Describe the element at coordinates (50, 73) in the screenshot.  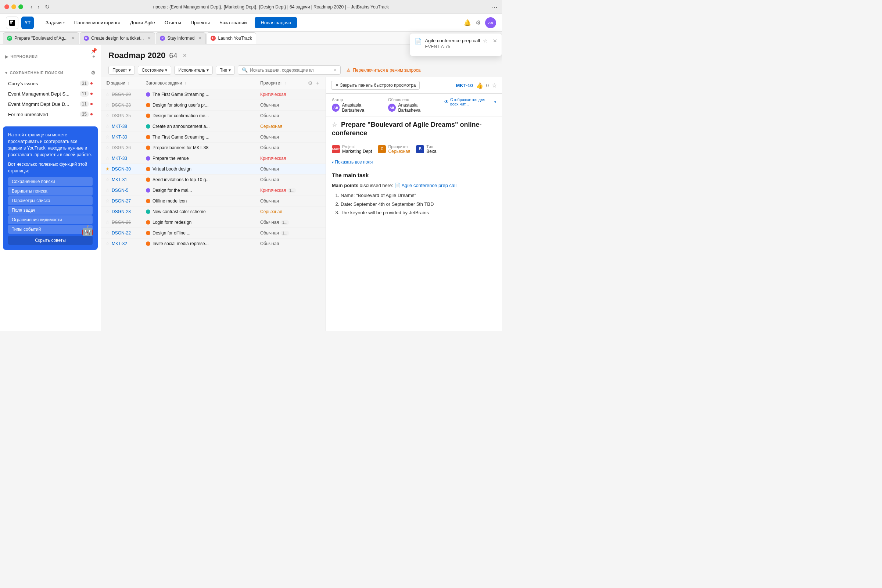
I see `searches-header: ▾ СОХРАНЕННЫЕ ПОИСКИ ⚙` at that location.